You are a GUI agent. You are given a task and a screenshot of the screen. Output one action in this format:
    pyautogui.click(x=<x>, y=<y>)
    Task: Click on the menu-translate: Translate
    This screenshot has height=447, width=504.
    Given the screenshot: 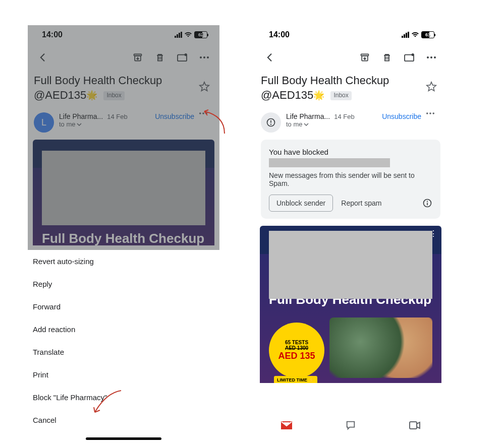 What is the action you would take?
    pyautogui.click(x=124, y=352)
    